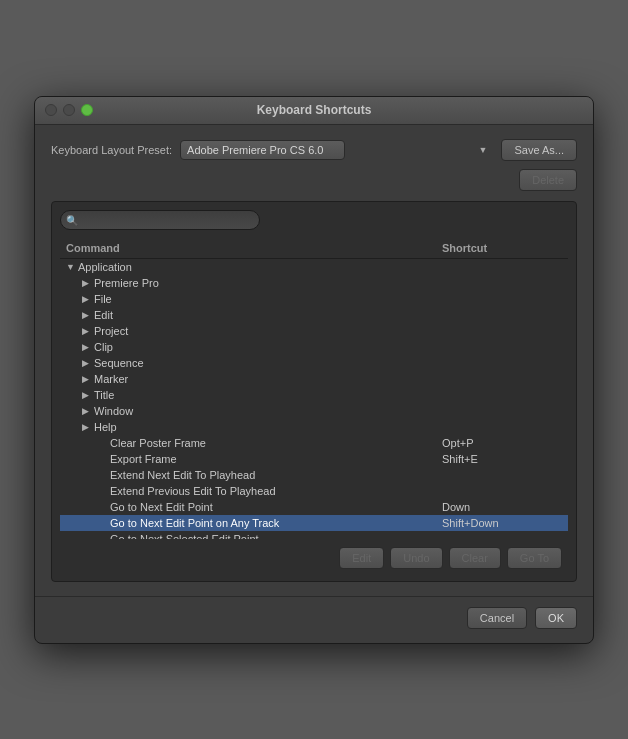  Describe the element at coordinates (260, 267) in the screenshot. I see `command-label: Application` at that location.